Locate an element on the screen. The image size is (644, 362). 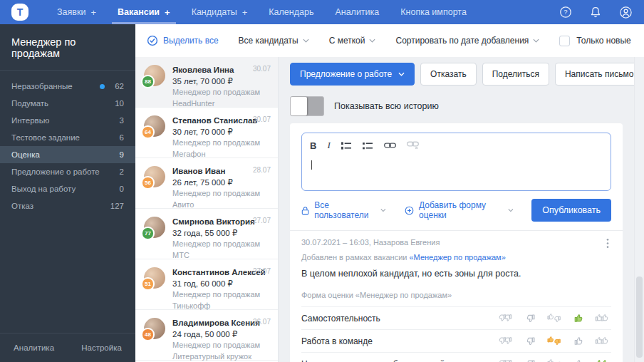
match-score-badge: 77 is located at coordinates (148, 234).